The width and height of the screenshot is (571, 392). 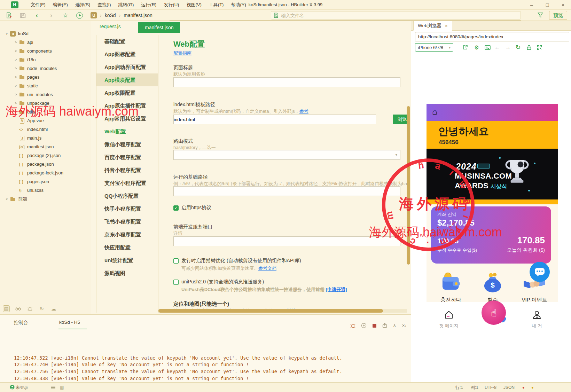 I want to click on tree-row: App.vue, so click(x=45, y=120).